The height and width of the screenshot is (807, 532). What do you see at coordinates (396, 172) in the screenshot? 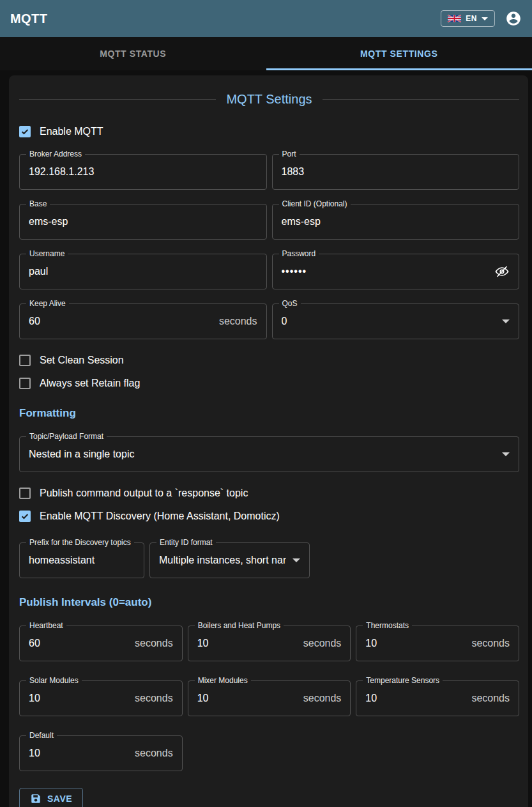
I see `port-field: Port 1883` at bounding box center [396, 172].